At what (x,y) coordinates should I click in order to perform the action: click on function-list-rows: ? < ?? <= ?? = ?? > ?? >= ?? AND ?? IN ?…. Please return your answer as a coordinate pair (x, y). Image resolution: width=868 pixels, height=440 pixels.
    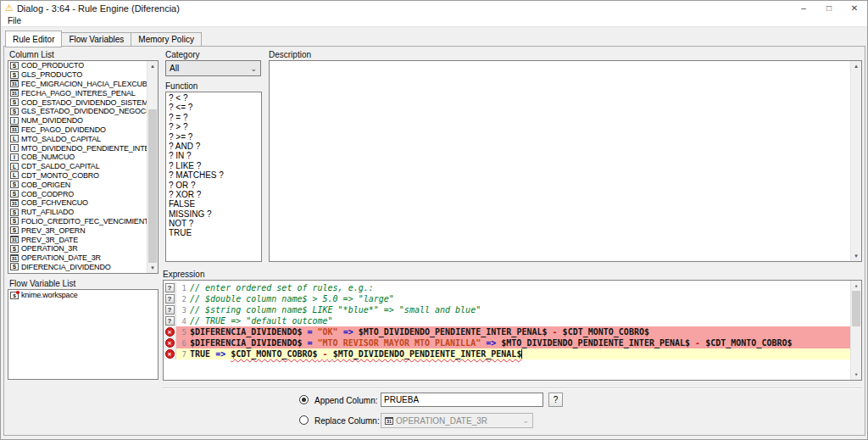
    Looking at the image, I should click on (214, 166).